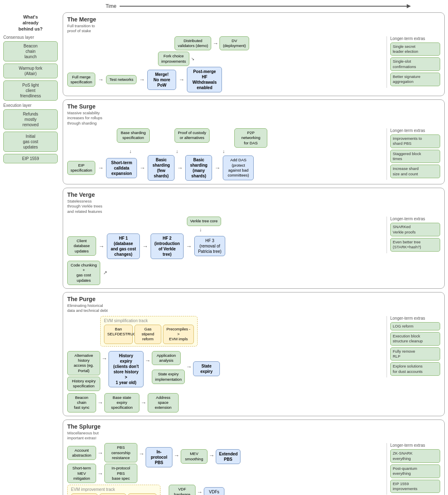  Describe the element at coordinates (264, 6) in the screenshot. I see `time-arrow` at that location.